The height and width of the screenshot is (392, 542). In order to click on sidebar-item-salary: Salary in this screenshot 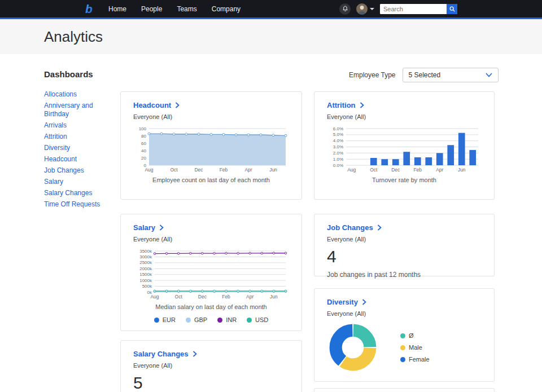, I will do `click(54, 182)`.